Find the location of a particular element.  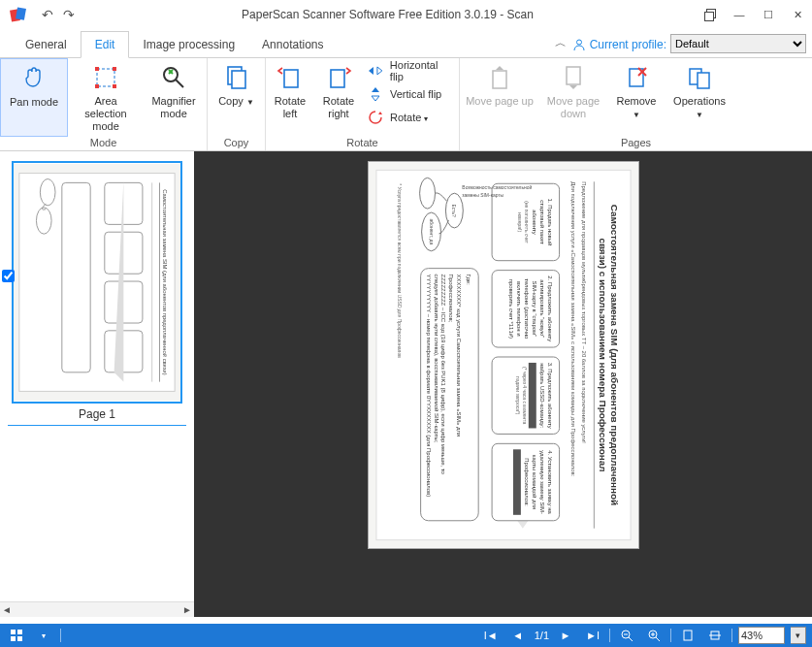

pan-mode-button: Pan mode is located at coordinates (34, 97).